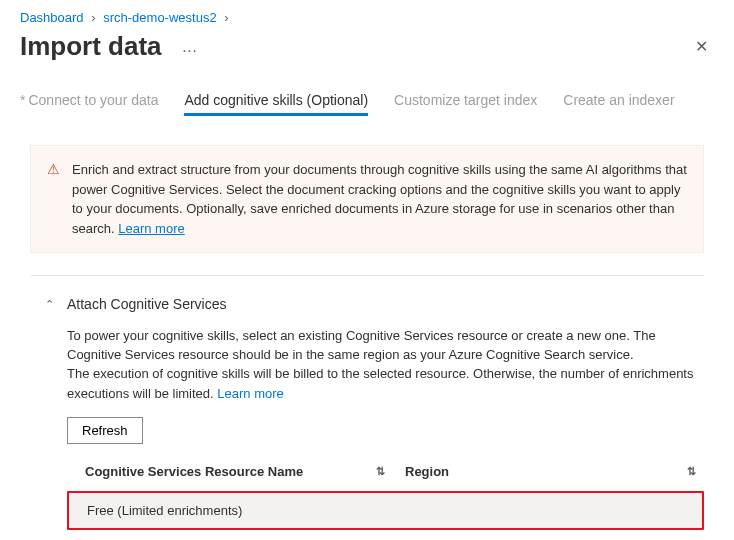 The width and height of the screenshot is (734, 540). I want to click on table-row: Free (Limited enrichments), so click(386, 510).